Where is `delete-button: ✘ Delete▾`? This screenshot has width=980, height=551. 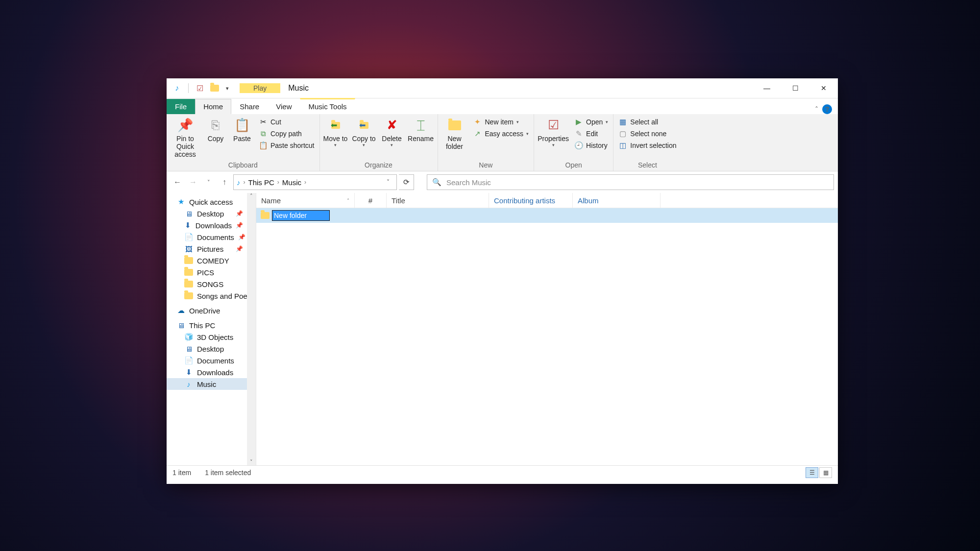
delete-button: ✘ Delete▾ is located at coordinates (392, 131).